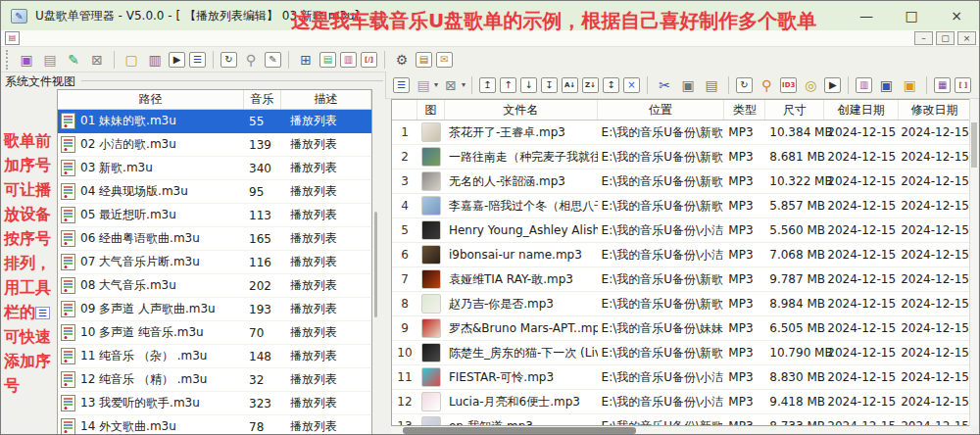  Describe the element at coordinates (711, 85) in the screenshot. I see `paste-icon: ▤` at that location.